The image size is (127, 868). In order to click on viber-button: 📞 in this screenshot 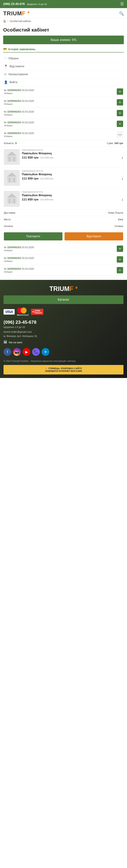, I will do `click(36, 352)`.